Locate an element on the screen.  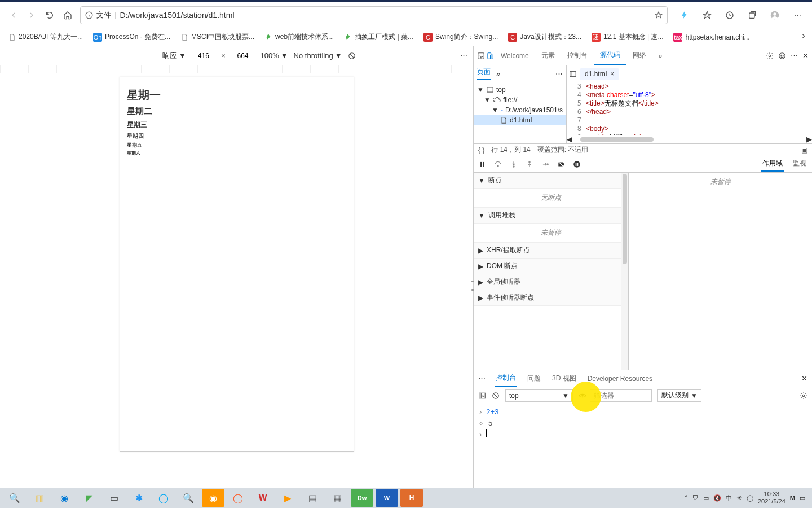
viewport-height-input is located at coordinates (242, 56).